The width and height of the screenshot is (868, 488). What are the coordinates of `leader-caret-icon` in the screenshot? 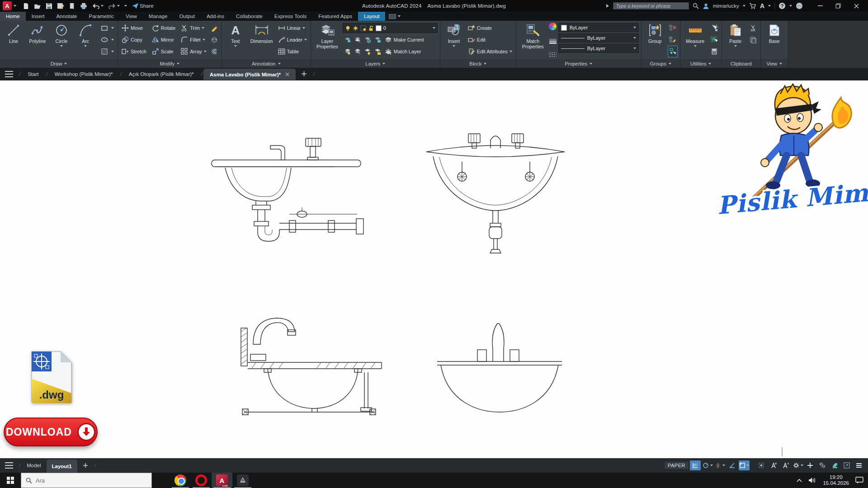 It's located at (306, 40).